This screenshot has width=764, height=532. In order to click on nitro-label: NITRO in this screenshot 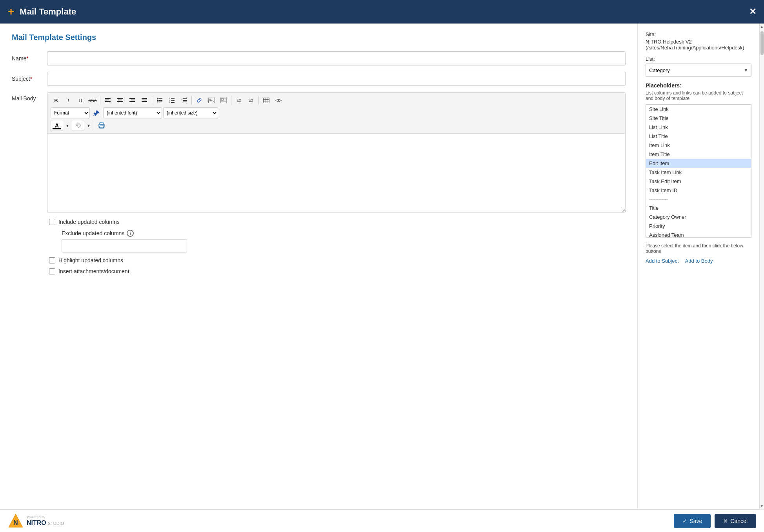, I will do `click(36, 523)`.